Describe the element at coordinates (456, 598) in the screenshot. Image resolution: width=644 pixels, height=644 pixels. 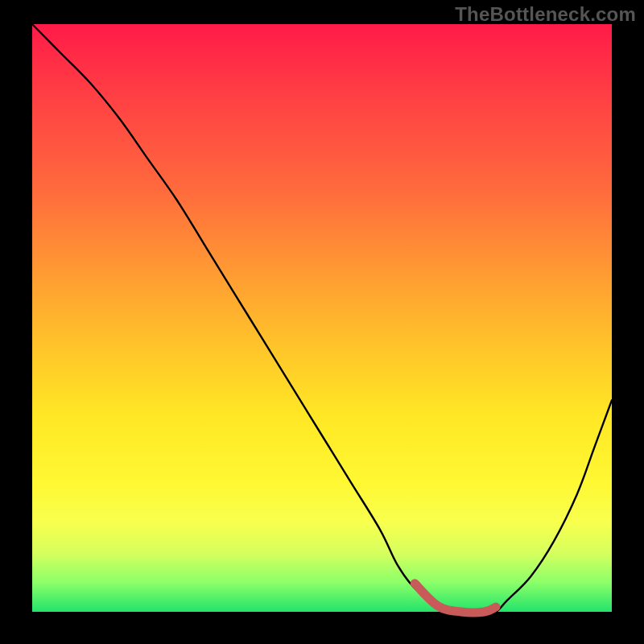
I see `optimal-range-marker` at that location.